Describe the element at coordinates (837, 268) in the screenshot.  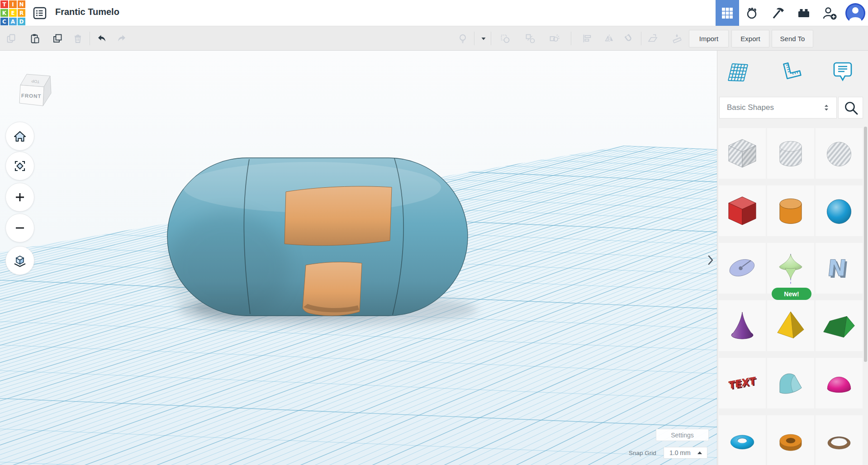
I see `svg-text: N` at that location.